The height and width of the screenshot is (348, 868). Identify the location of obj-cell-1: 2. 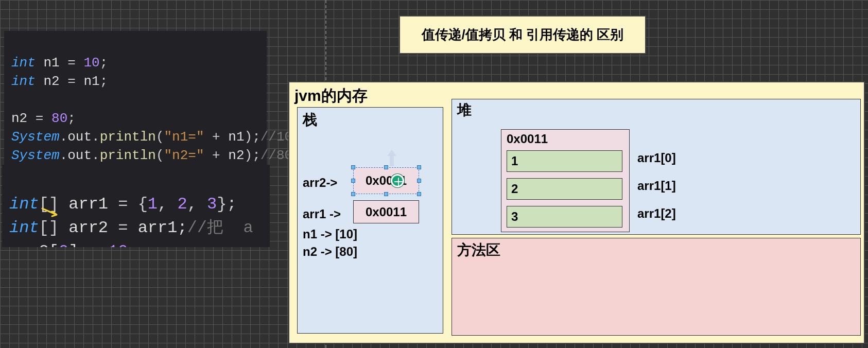
(564, 189).